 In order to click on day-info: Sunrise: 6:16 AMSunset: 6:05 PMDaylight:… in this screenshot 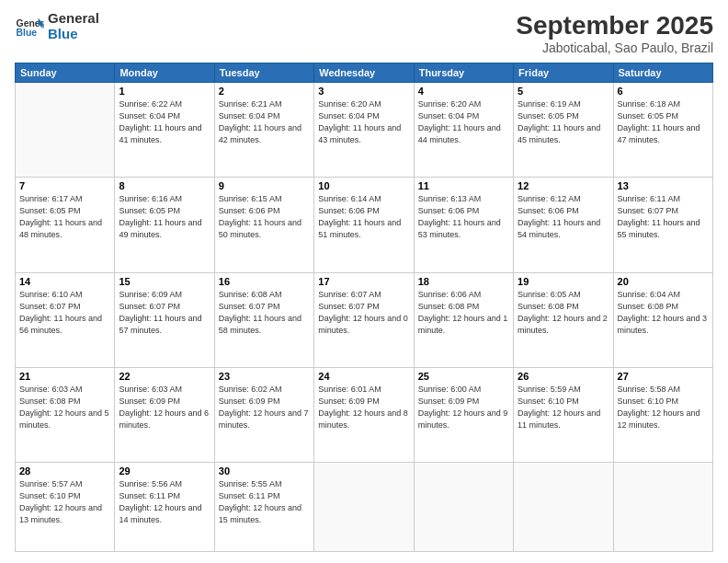, I will do `click(164, 217)`.